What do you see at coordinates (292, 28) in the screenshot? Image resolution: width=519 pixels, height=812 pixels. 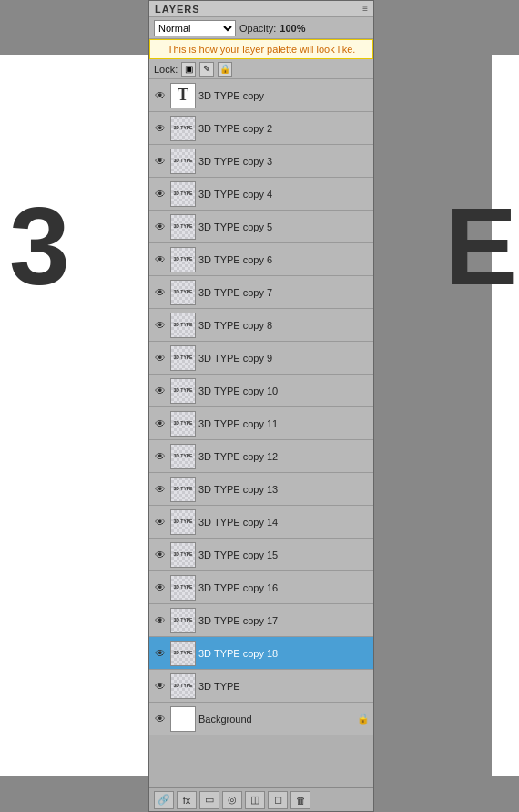 I see `opacity-value: 100%` at bounding box center [292, 28].